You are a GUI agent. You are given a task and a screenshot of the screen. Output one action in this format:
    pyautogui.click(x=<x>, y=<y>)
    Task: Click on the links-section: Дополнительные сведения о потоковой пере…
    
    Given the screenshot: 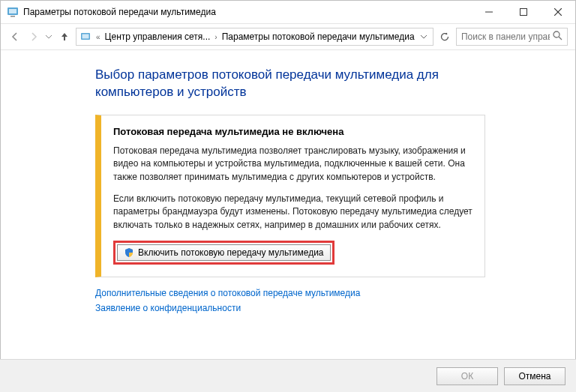 What is the action you would take?
    pyautogui.click(x=290, y=301)
    